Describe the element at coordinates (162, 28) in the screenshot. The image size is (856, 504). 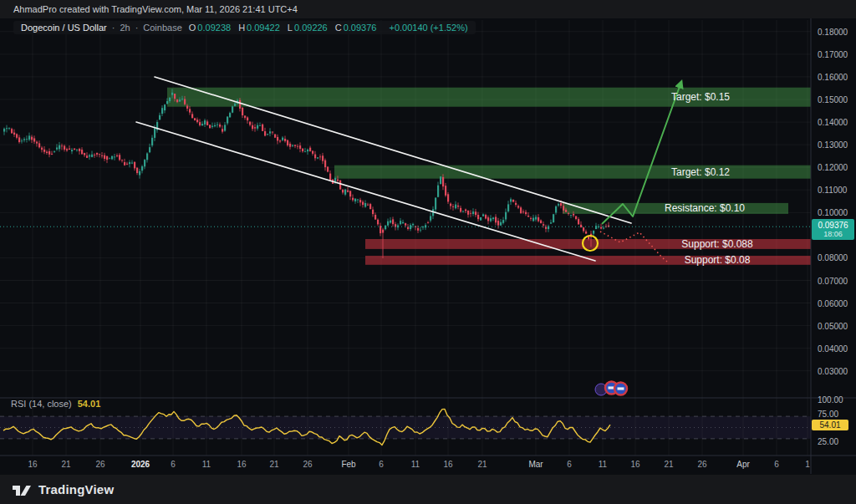
I see `exchange-label: Coinbase` at that location.